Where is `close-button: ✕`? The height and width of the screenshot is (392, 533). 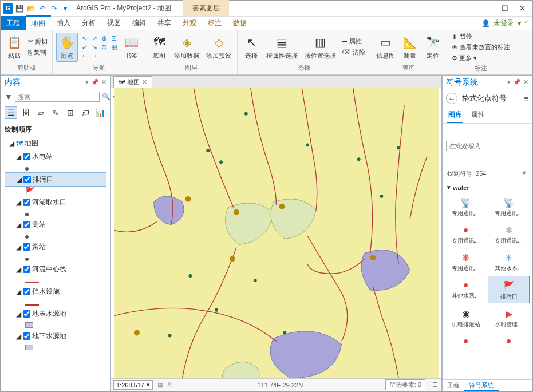 close-button: ✕ is located at coordinates (522, 9).